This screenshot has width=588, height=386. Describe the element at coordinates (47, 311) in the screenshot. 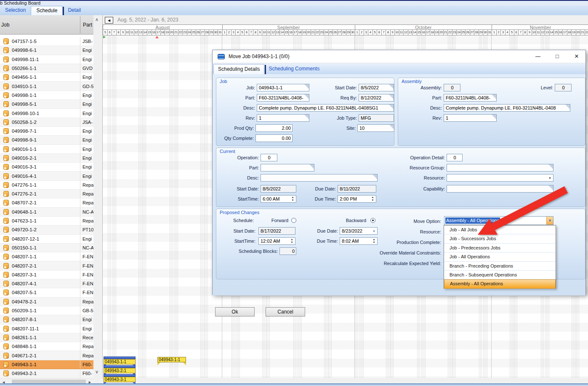

I see `job-row: 050209-1-1 GB-5` at that location.